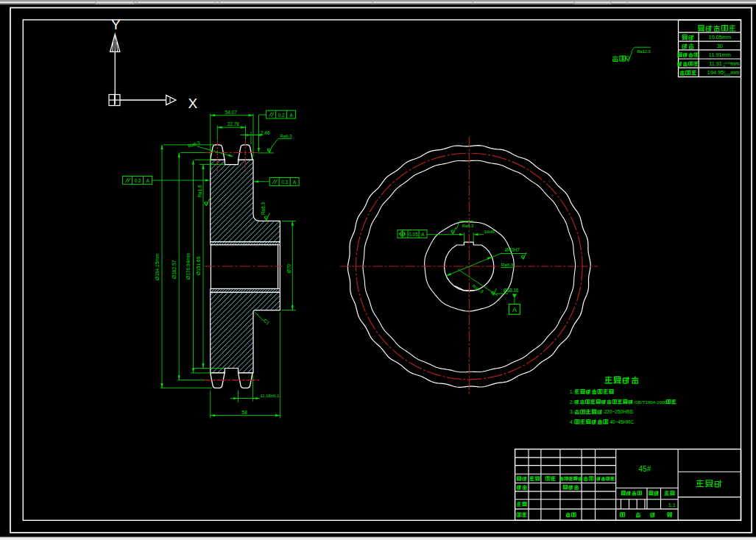 This screenshot has width=756, height=540. What do you see at coordinates (572, 412) in the screenshot?
I see `svg-text: 3.` at bounding box center [572, 412].